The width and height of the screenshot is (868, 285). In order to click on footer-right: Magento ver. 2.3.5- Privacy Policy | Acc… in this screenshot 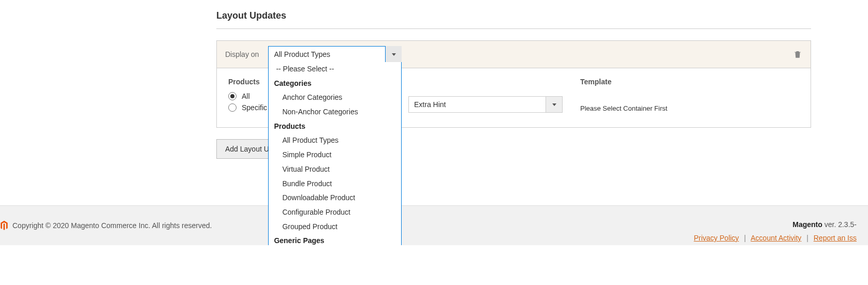, I will do `click(775, 231)`.